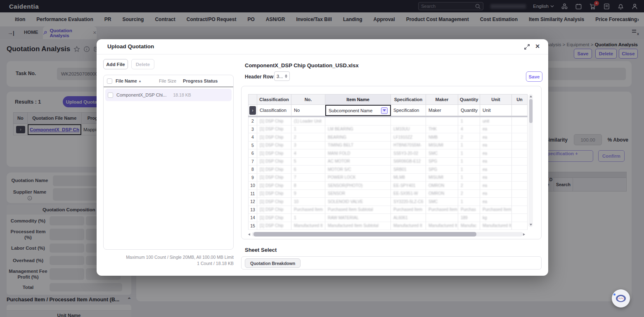 The height and width of the screenshot is (317, 644). Describe the element at coordinates (286, 75) in the screenshot. I see `stepper-up-icon` at that location.